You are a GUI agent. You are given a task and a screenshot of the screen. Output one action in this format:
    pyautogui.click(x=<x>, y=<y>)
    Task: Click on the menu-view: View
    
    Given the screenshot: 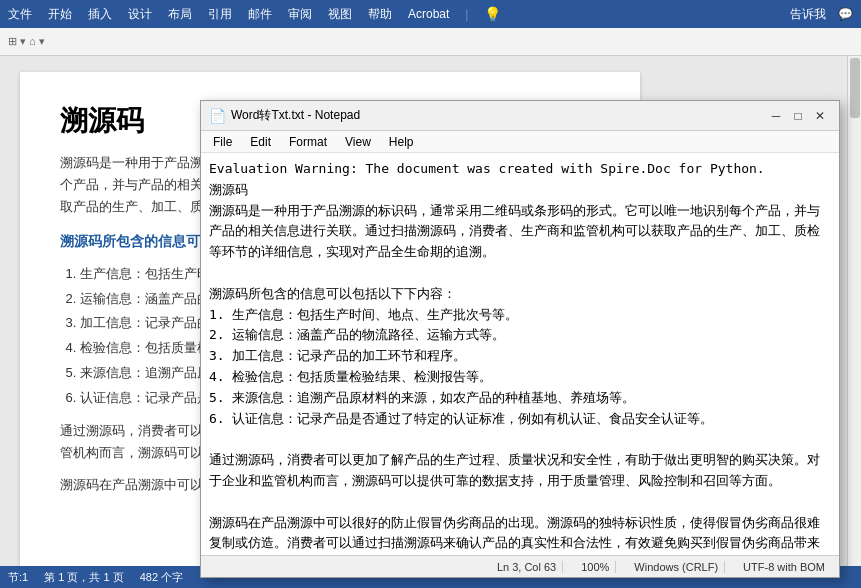 What is the action you would take?
    pyautogui.click(x=358, y=142)
    